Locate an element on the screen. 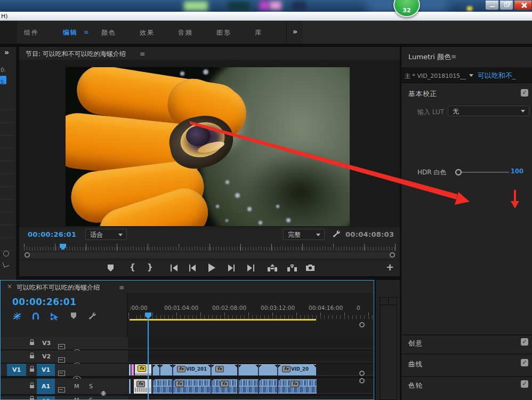  lift-icon is located at coordinates (272, 268).